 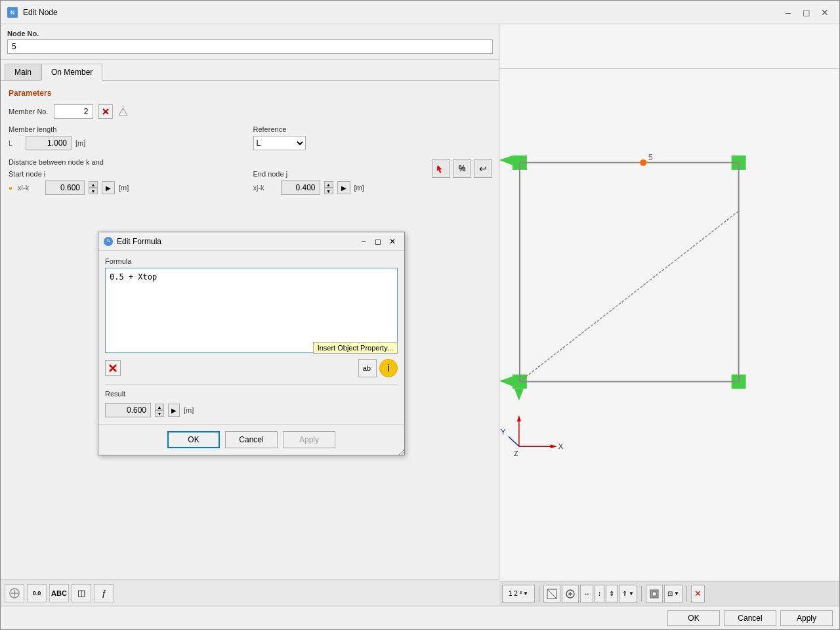 I want to click on new-node-button, so click(x=14, y=593).